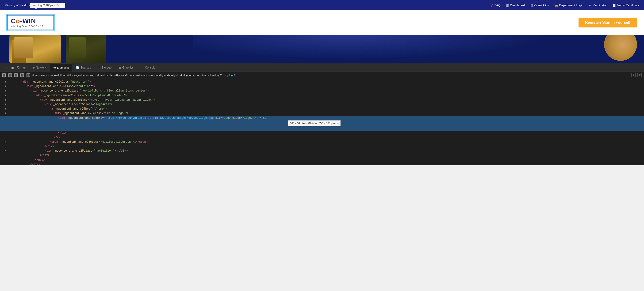 The image size is (644, 291). I want to click on bc-div-logo-area: div.logoArea, so click(188, 75).